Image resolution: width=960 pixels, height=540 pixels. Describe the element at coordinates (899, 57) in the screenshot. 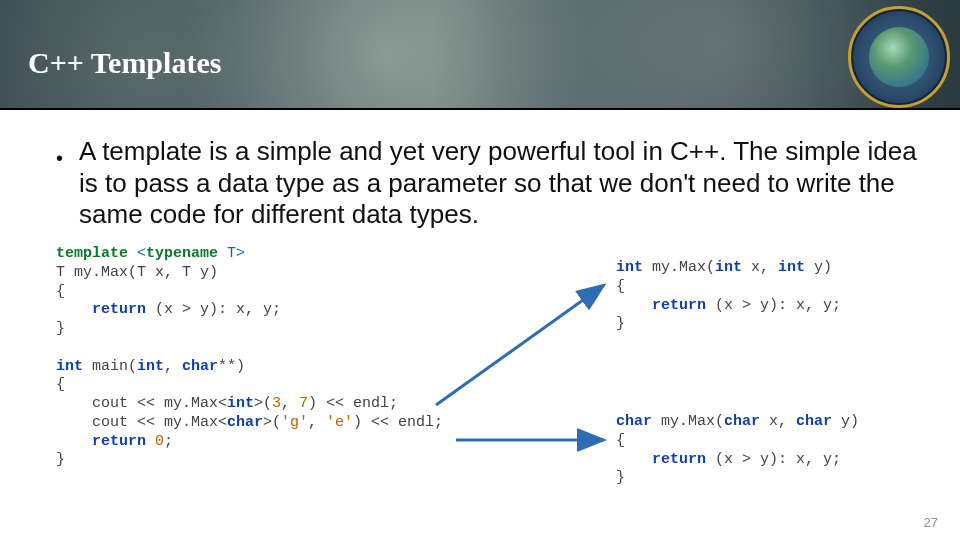

I see `organization-logo-icon` at that location.